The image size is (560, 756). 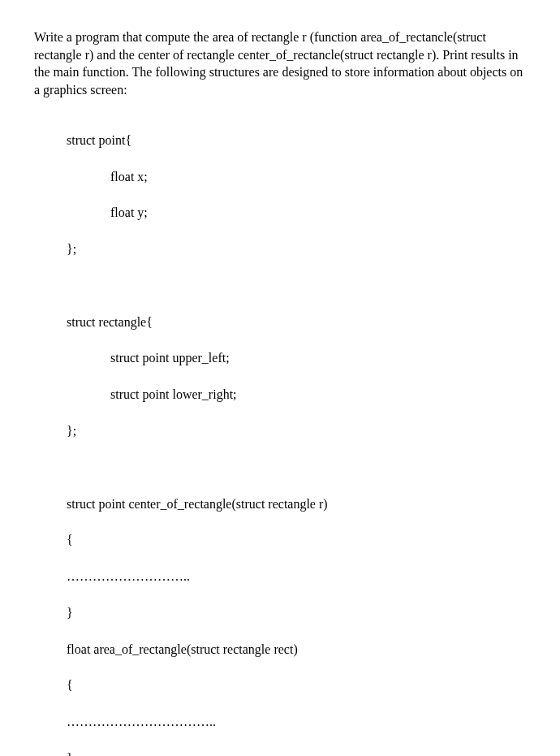 What do you see at coordinates (296, 395) in the screenshot?
I see `code-line: struct point lower_right;` at bounding box center [296, 395].